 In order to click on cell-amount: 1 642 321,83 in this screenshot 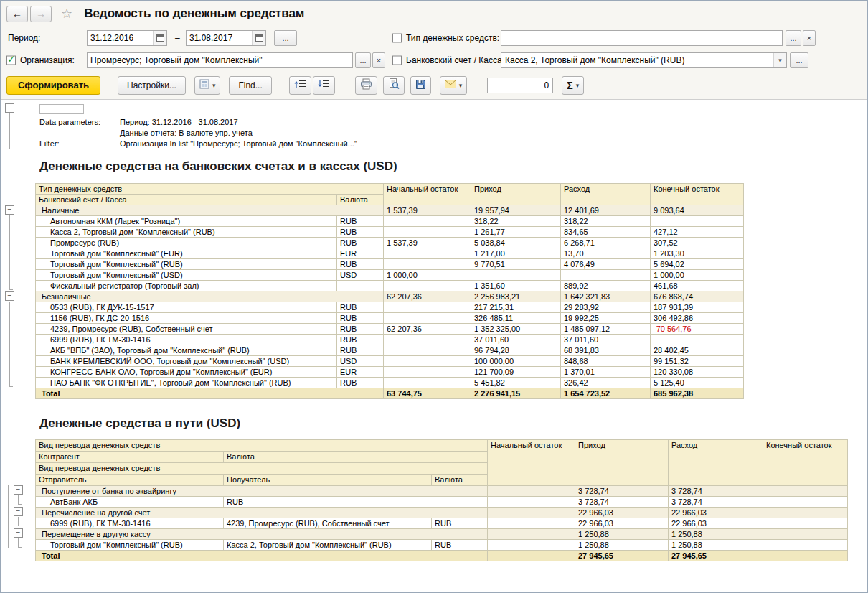, I will do `click(605, 297)`.